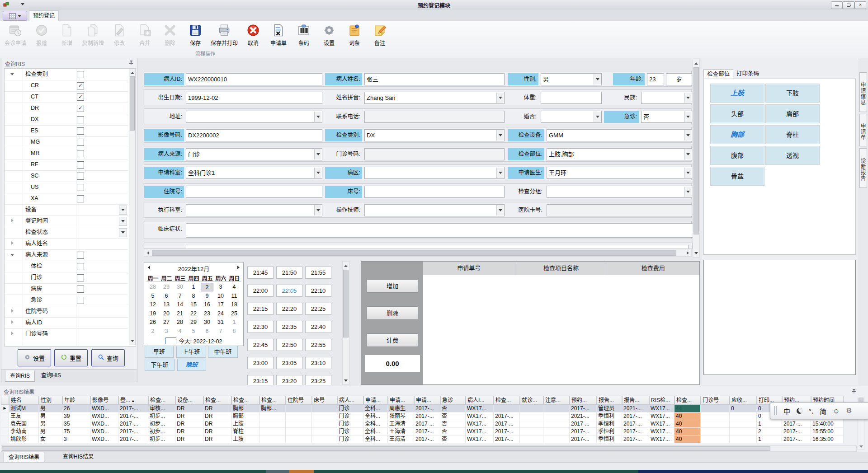  Describe the element at coordinates (376, 432) in the screenshot. I see `results-cell: 全科...` at that location.